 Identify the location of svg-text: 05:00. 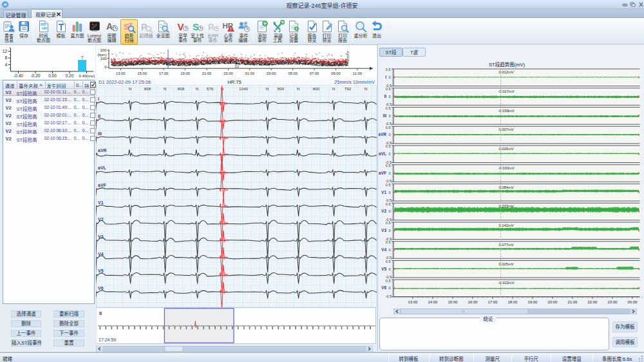
(292, 73).